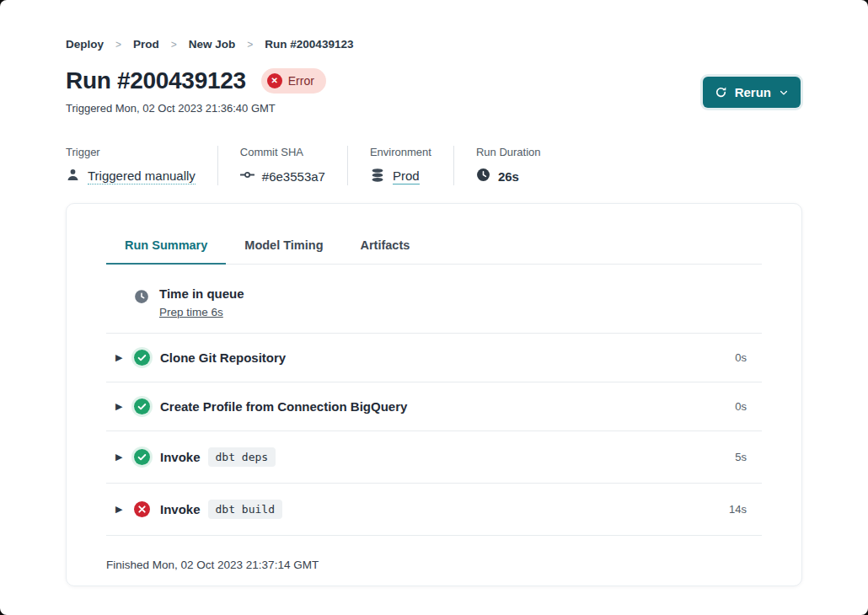 Image resolution: width=868 pixels, height=615 pixels. What do you see at coordinates (191, 312) in the screenshot?
I see `prep-time-link: Prep time 6s` at bounding box center [191, 312].